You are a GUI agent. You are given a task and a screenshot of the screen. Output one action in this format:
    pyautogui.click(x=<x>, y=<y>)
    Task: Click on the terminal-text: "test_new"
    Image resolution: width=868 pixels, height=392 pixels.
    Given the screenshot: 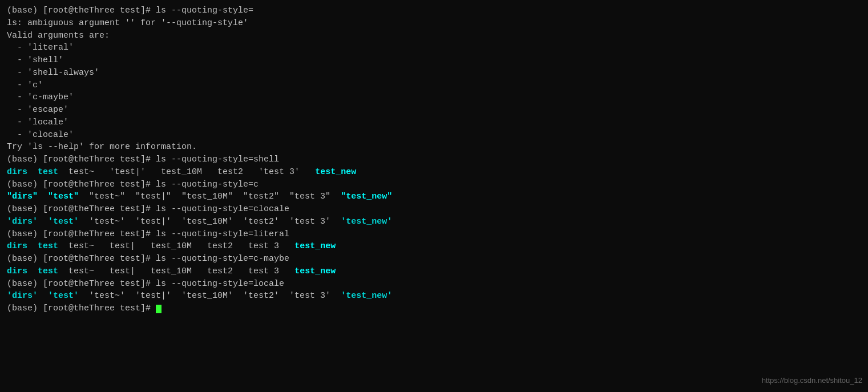 What is the action you would take?
    pyautogui.click(x=366, y=196)
    